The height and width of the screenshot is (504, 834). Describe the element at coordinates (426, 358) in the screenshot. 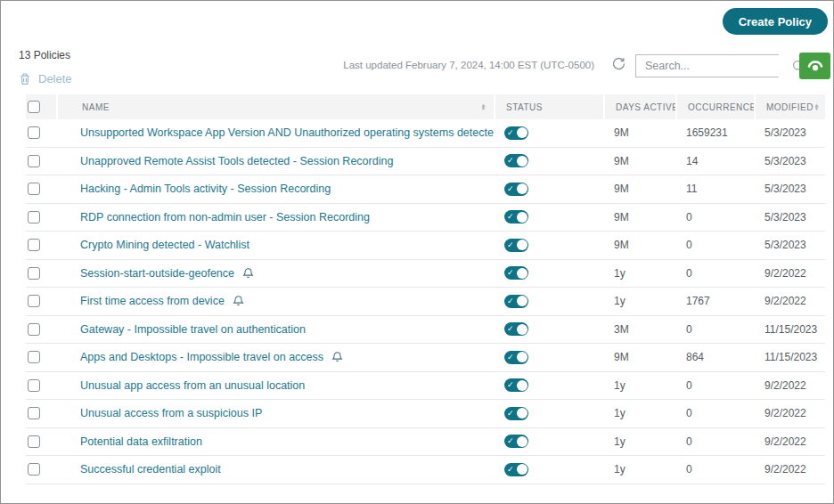

I see `table-row: Apps and Desktops - Impossible travel on…` at that location.